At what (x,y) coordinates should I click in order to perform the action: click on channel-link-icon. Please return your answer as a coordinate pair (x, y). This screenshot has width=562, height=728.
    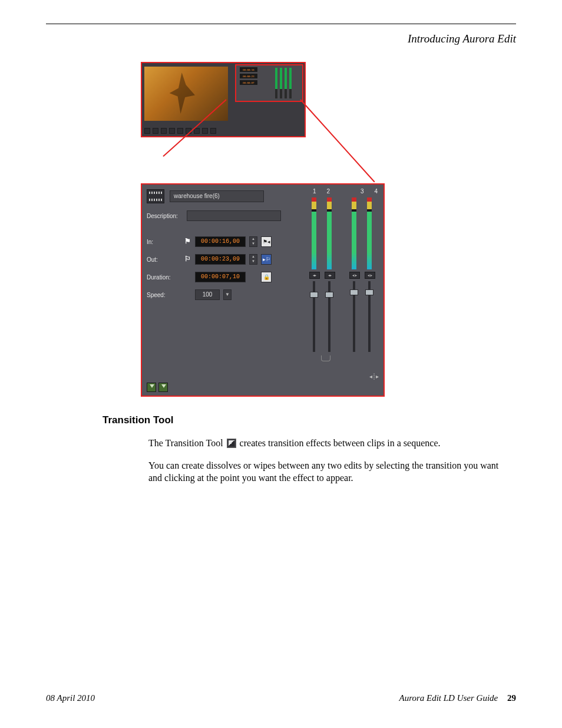
    Looking at the image, I should click on (326, 358).